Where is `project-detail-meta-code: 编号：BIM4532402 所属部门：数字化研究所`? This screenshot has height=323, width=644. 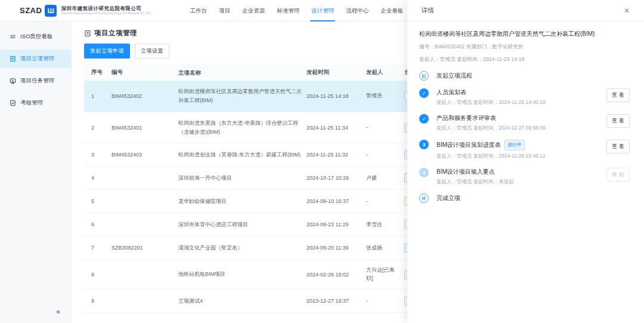
project-detail-meta-code: 编号：BIM4532402 所属部门：数字化研究所 is located at coordinates (525, 47).